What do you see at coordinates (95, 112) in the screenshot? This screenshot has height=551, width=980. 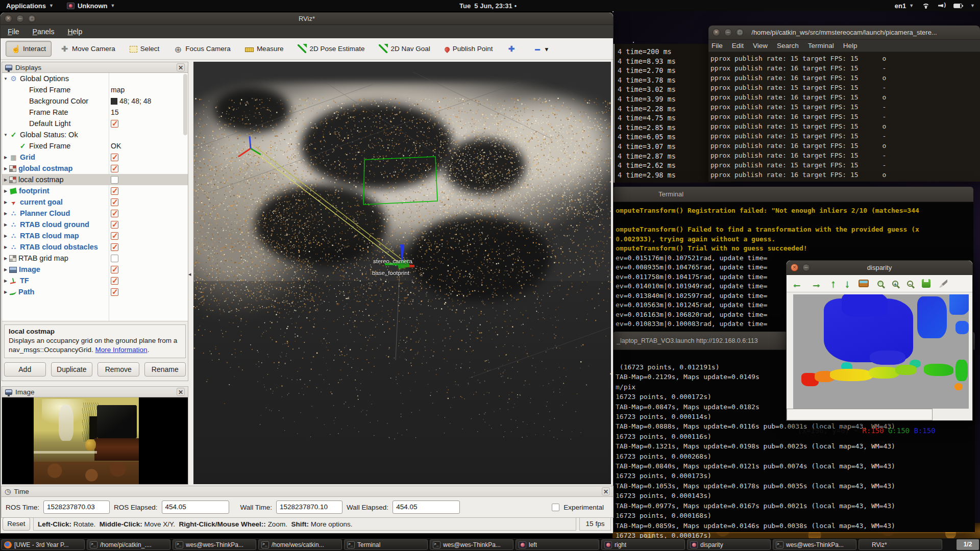 I see `display-row: Frame Rate 15` at bounding box center [95, 112].